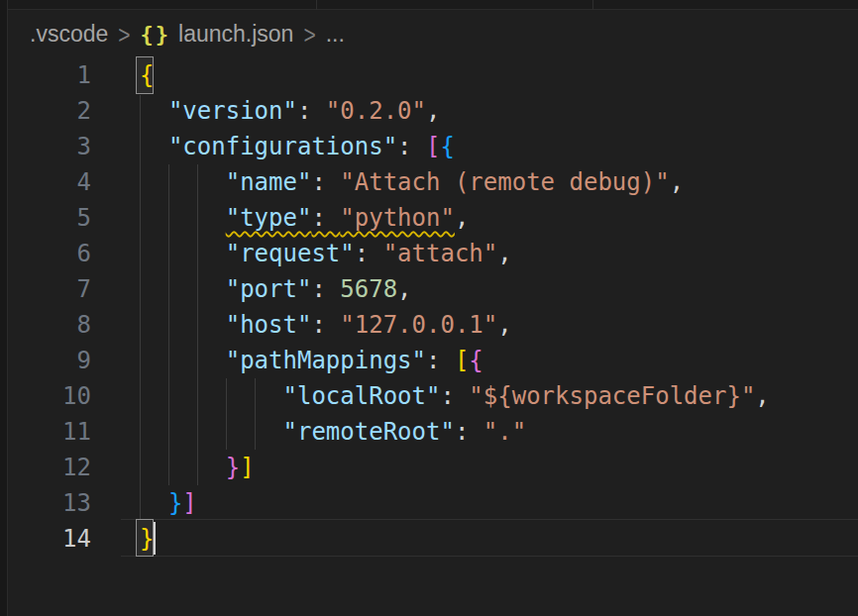  What do you see at coordinates (434, 503) in the screenshot?
I see `code-line: 13 }]` at bounding box center [434, 503].